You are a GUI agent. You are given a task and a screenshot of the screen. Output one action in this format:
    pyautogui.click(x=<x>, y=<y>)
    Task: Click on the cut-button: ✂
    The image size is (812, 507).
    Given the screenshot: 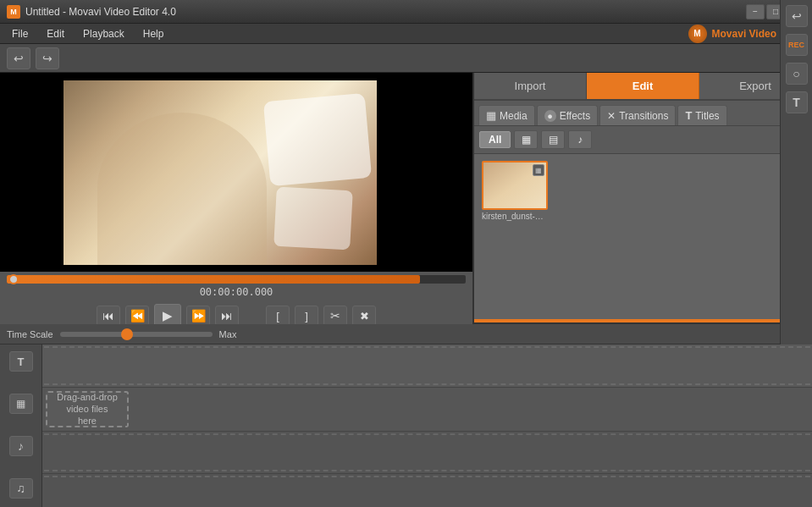 What is the action you would take?
    pyautogui.click(x=335, y=316)
    